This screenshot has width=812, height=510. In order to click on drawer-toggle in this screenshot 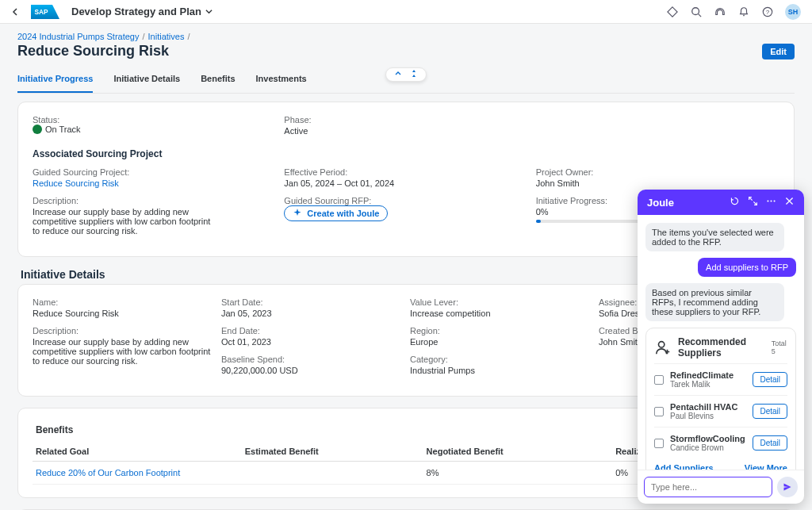, I will do `click(406, 75)`.